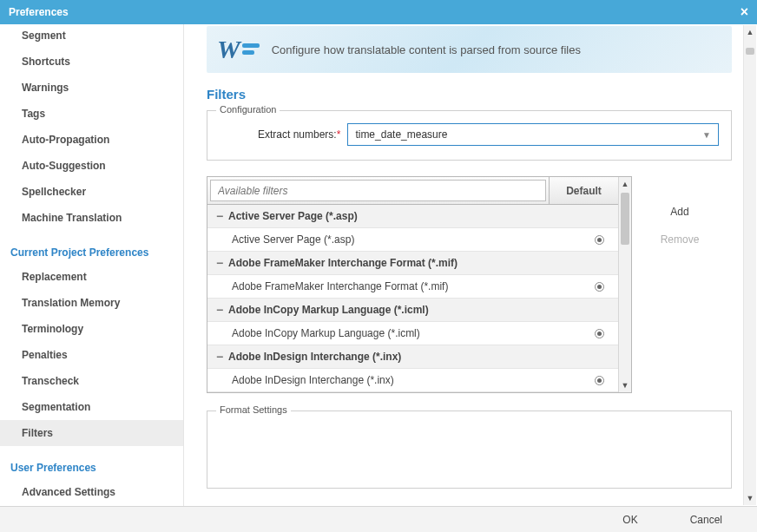 The image size is (757, 532). What do you see at coordinates (413, 333) in the screenshot?
I see `filter-item: Adobe InCopy Markup Language (*.icml)` at bounding box center [413, 333].